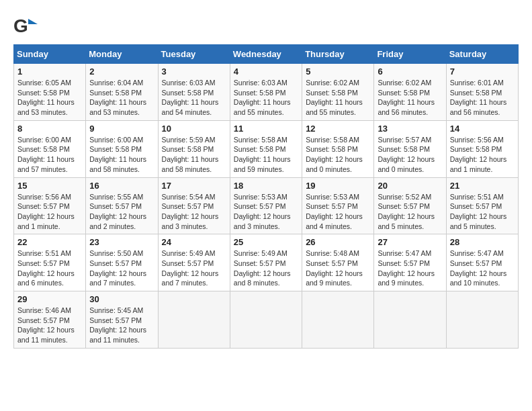  Describe the element at coordinates (266, 54) in the screenshot. I see `weekday-header-row: SundayMondayTuesdayWednesdayThursdayFrid…` at that location.